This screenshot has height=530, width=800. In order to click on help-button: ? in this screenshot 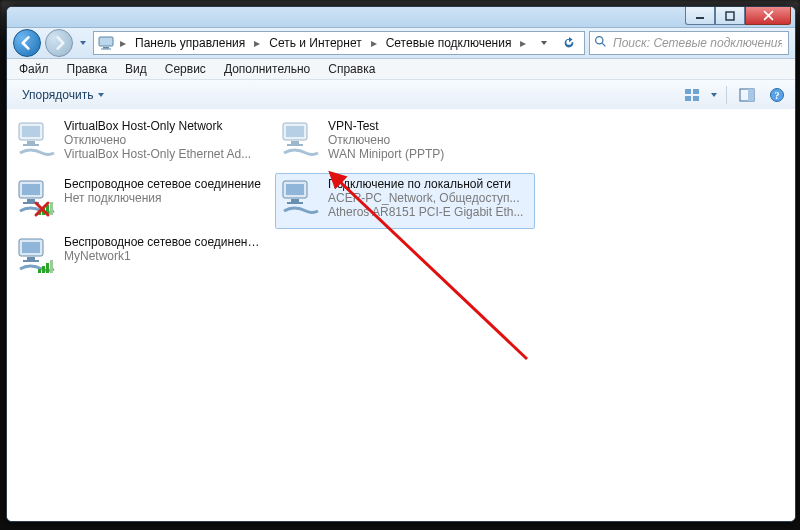, I will do `click(777, 95)`.